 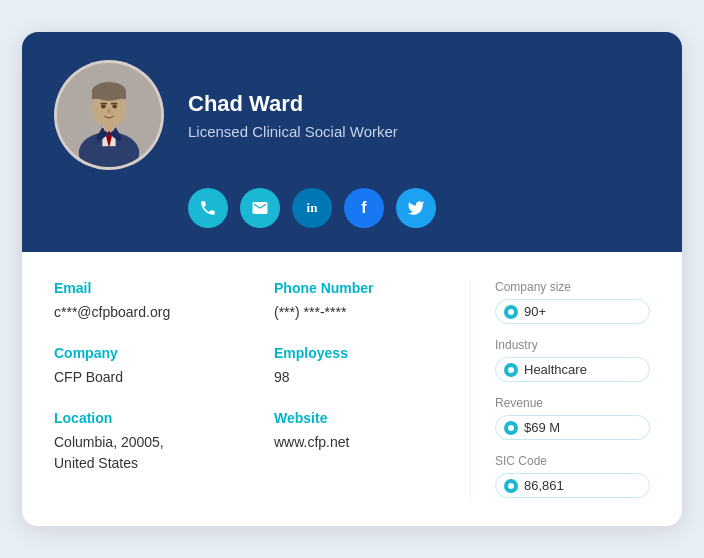 What do you see at coordinates (572, 418) in the screenshot?
I see `revenue-group: Revenue $69 M` at bounding box center [572, 418].